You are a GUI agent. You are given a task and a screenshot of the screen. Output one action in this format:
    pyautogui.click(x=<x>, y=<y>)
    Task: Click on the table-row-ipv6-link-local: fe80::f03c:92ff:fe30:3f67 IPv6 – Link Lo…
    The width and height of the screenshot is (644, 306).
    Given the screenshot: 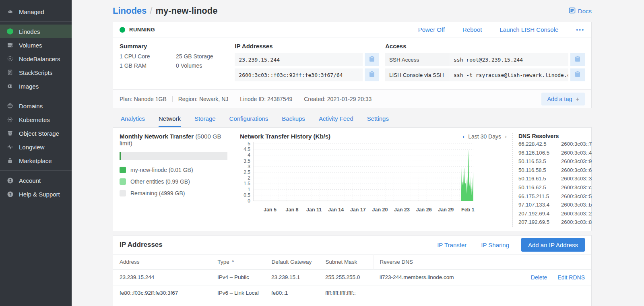 What is the action you would take?
    pyautogui.click(x=352, y=293)
    